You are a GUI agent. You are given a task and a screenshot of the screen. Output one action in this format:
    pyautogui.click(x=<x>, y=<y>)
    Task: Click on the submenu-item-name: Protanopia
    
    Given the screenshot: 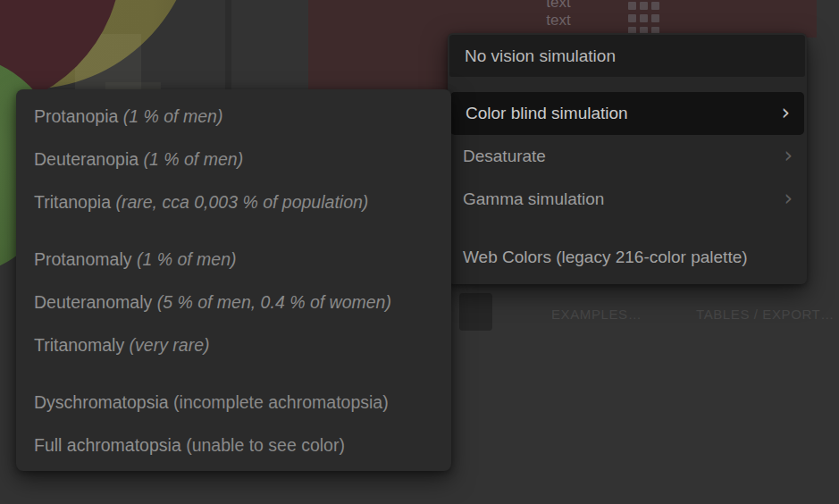 What is the action you would take?
    pyautogui.click(x=79, y=116)
    